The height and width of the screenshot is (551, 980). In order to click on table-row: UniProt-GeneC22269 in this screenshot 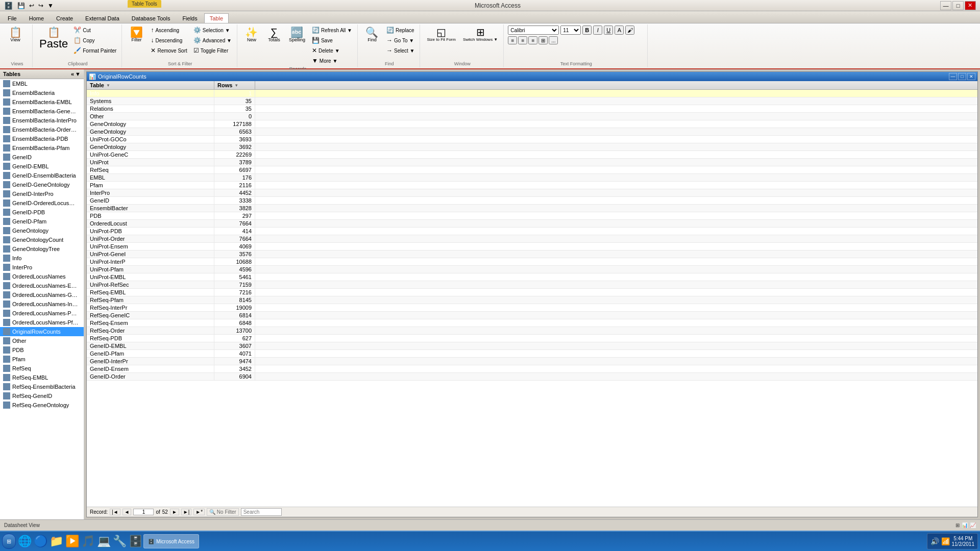, I will do `click(532, 155)`.